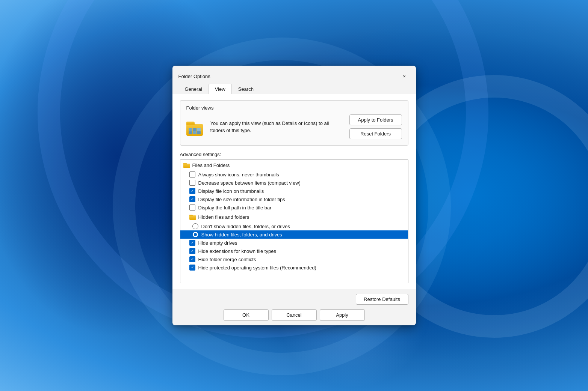 The width and height of the screenshot is (588, 391). Describe the element at coordinates (239, 175) in the screenshot. I see `setting-label: Always show icons, never thumbnails` at that location.